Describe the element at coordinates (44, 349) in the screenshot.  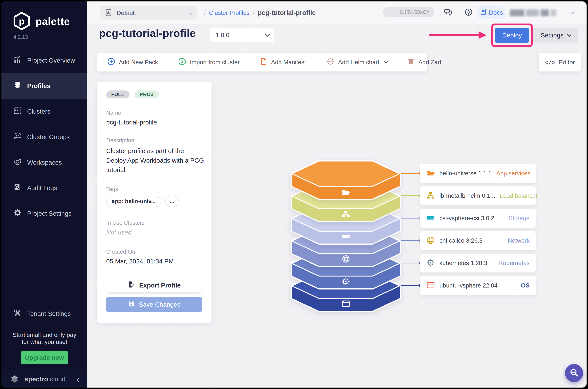
I see `upgrade-promo: Start small and only pay for what you us…` at that location.